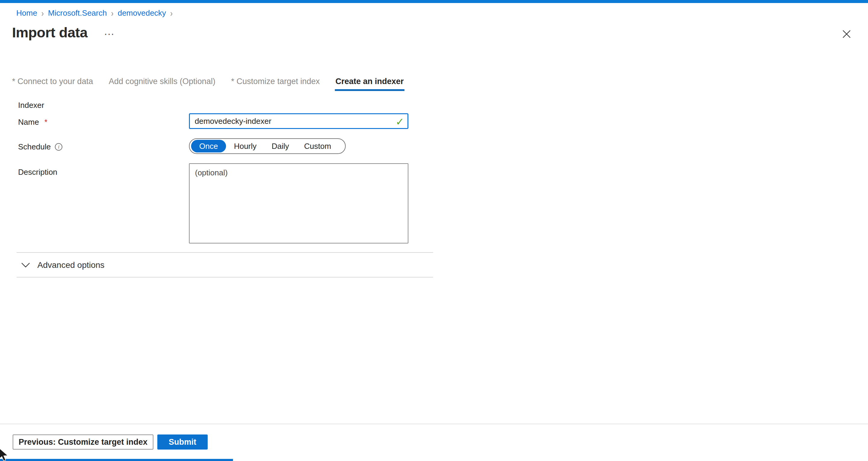 The height and width of the screenshot is (461, 868). What do you see at coordinates (38, 172) in the screenshot?
I see `description-label-text: Description` at bounding box center [38, 172].